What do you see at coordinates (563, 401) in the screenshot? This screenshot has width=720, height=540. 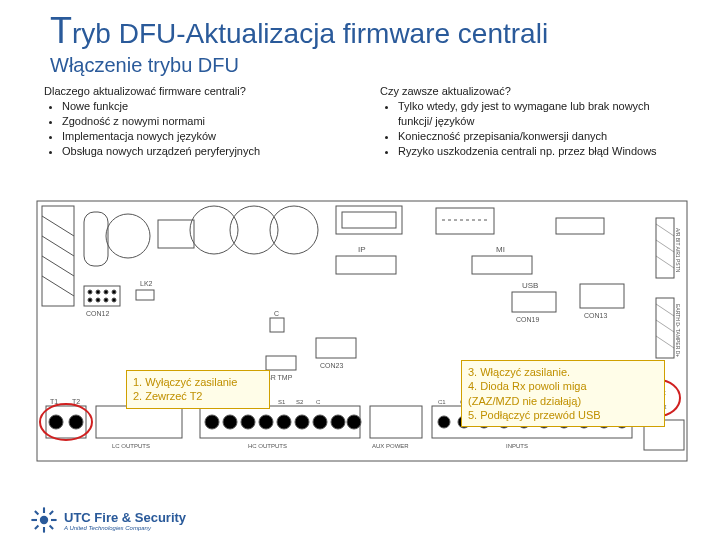 I see `callout-line: (ZAZ/MZD nie działają)` at bounding box center [563, 401].